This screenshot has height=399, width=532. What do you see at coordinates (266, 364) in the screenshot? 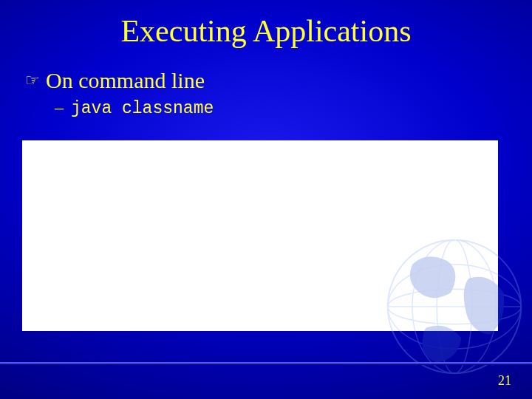
I see `footer-divider` at bounding box center [266, 364].